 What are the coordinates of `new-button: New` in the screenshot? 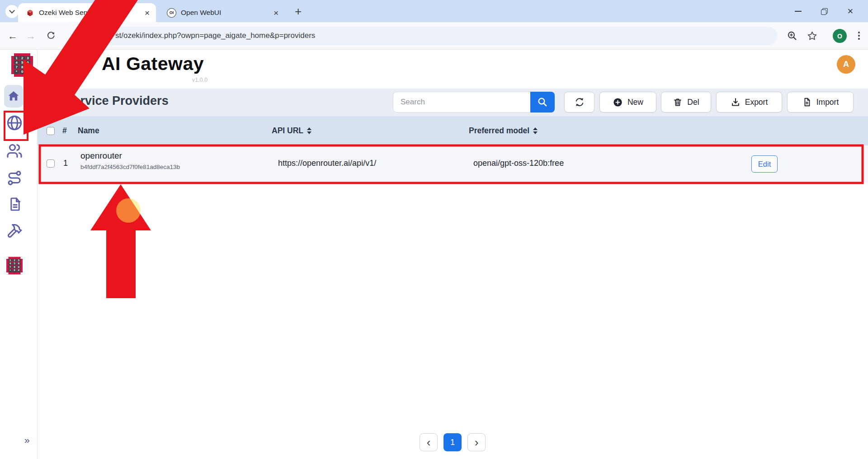 It's located at (628, 102).